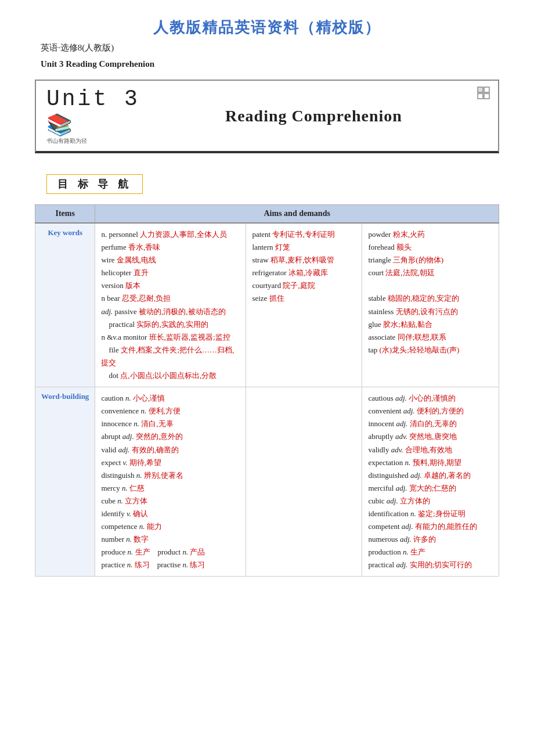 Image resolution: width=534 pixels, height=756 pixels. I want to click on unit-number: Unit 3, so click(93, 99).